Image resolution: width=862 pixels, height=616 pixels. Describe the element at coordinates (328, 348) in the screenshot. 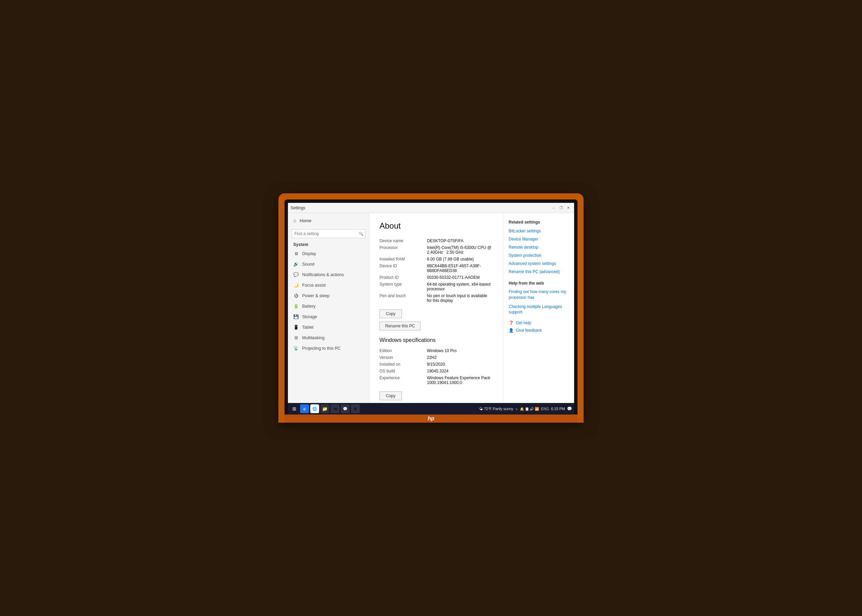

I see `sidebar-item-projecting: 📡 Projecting to this PC` at that location.